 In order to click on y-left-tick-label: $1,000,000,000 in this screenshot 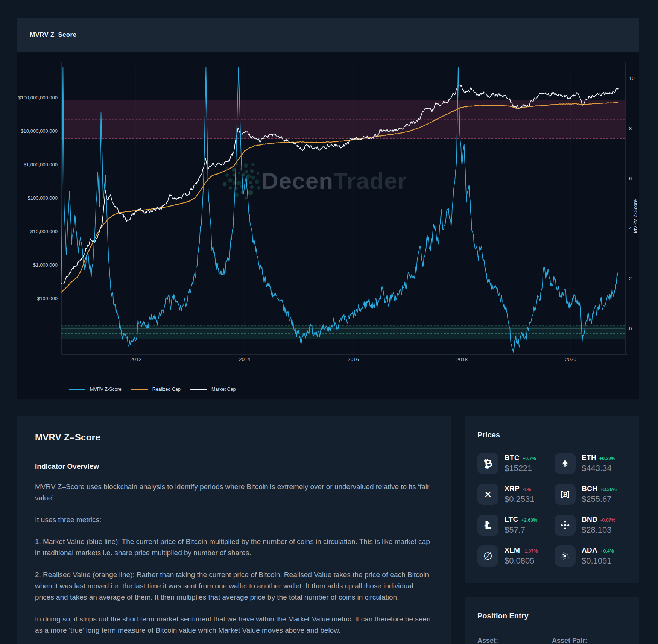, I will do `click(41, 165)`.